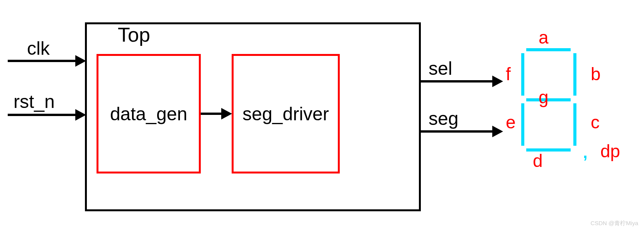 This screenshot has width=644, height=229. I want to click on watermark-text: CSDN @青柠Miya, so click(614, 224).